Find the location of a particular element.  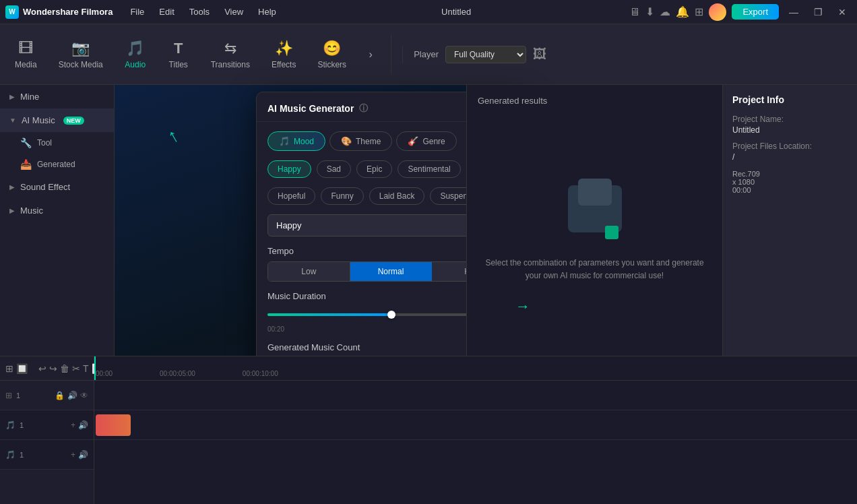

minimize-button: — is located at coordinates (794, 12).